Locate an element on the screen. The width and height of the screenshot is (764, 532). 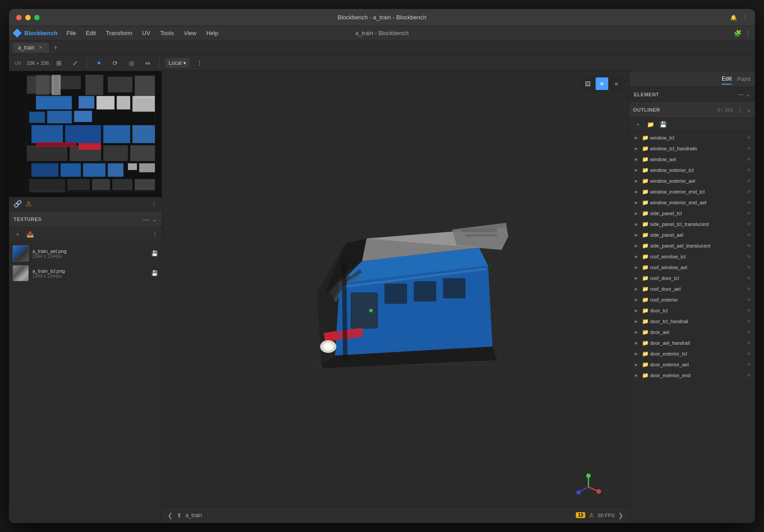
viewport-image-btn: 🖼 is located at coordinates (588, 84).